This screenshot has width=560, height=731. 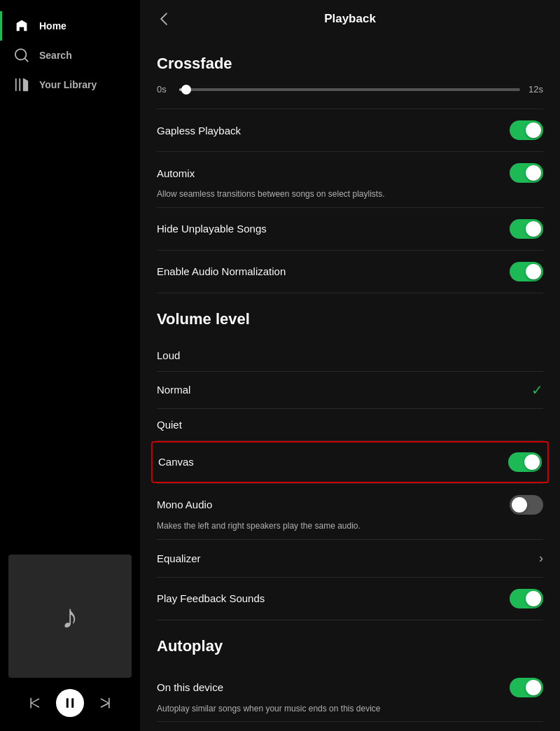 I want to click on canvas-row: Canvas, so click(x=350, y=462).